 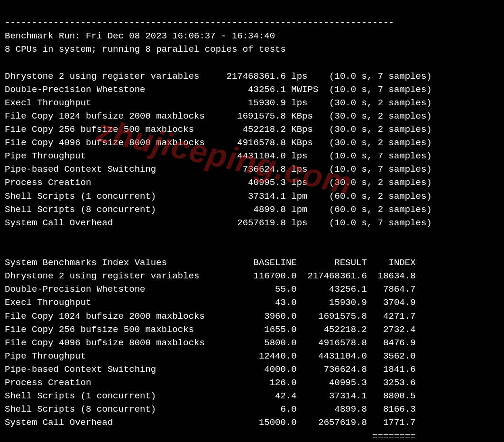 What do you see at coordinates (211, 437) in the screenshot?
I see `score-block: ======== System Benchmarks Index Score 4…` at bounding box center [211, 437].